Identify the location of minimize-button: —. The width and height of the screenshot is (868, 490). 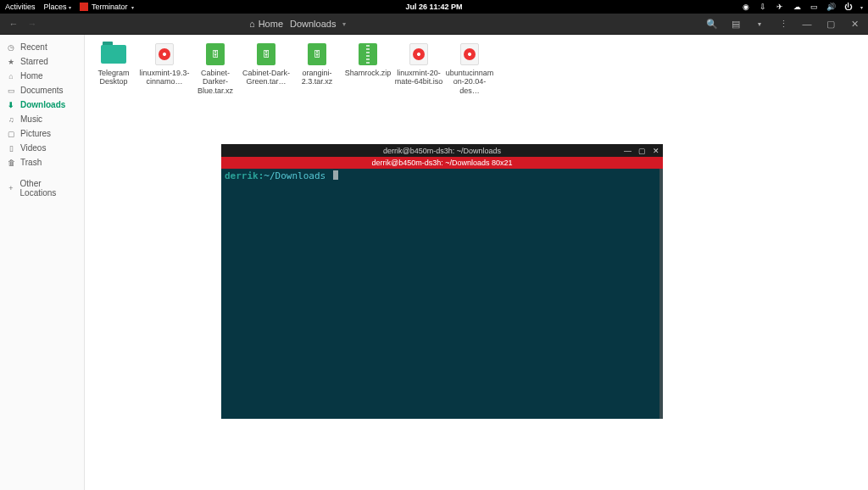
(807, 24).